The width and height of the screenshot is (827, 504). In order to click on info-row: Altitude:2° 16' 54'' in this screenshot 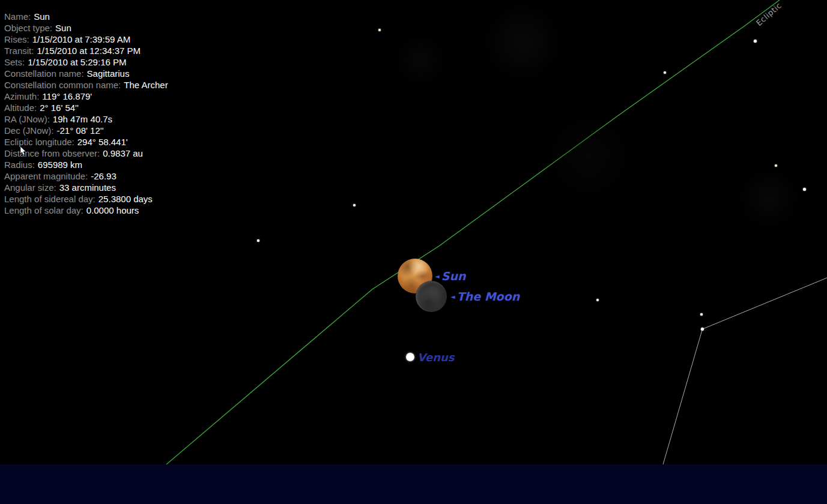, I will do `click(86, 108)`.